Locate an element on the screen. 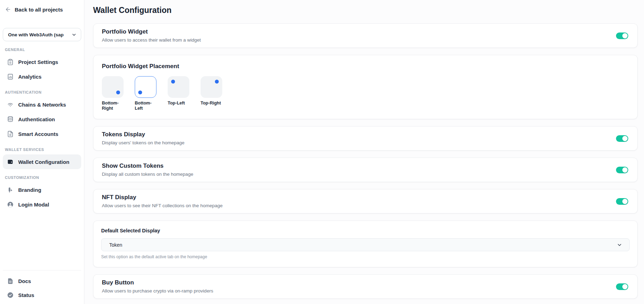 This screenshot has width=644, height=304. database-icon is located at coordinates (10, 120).